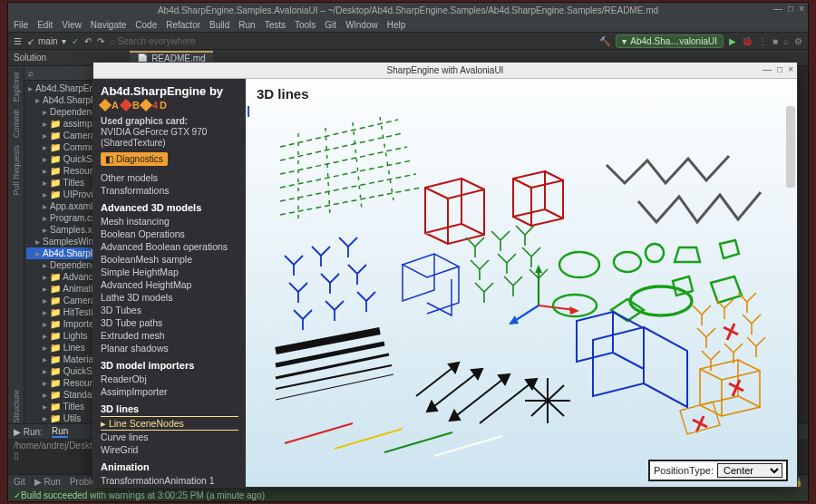  What do you see at coordinates (219, 25) in the screenshot?
I see `menu-build: Build` at bounding box center [219, 25].